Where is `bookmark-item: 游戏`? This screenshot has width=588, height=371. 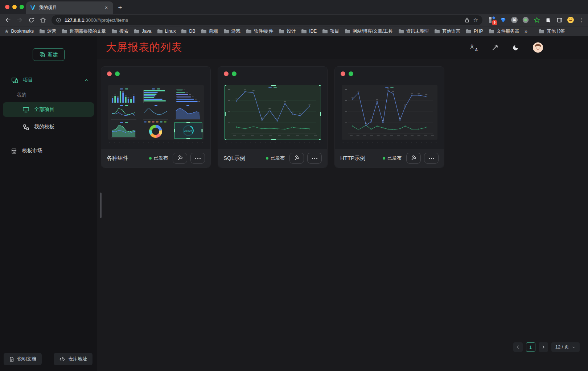 bookmark-item: 游戏 is located at coordinates (232, 31).